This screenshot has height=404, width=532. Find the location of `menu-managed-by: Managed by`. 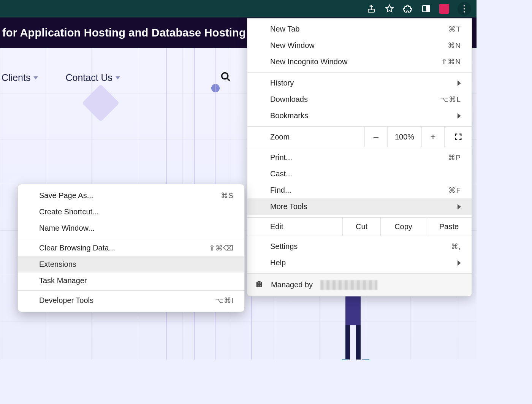

menu-managed-by: Managed by is located at coordinates (359, 285).